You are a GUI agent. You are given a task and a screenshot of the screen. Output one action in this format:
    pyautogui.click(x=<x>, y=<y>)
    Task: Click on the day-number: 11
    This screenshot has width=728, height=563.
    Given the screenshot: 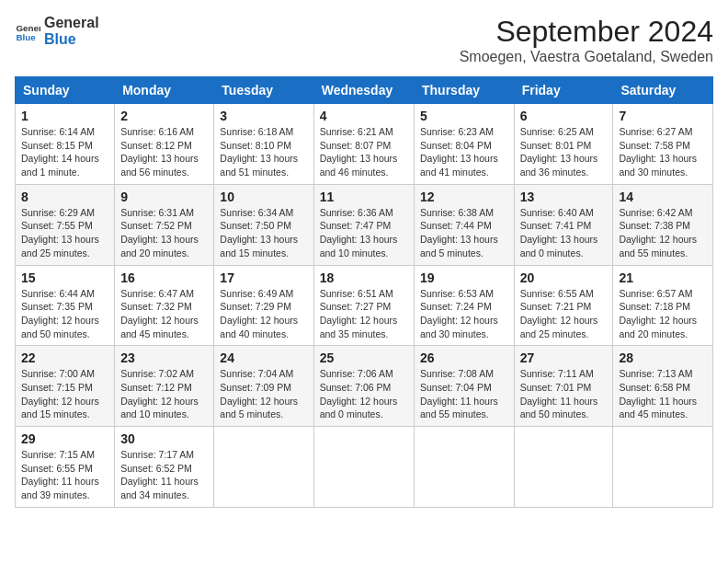 What is the action you would take?
    pyautogui.click(x=364, y=197)
    